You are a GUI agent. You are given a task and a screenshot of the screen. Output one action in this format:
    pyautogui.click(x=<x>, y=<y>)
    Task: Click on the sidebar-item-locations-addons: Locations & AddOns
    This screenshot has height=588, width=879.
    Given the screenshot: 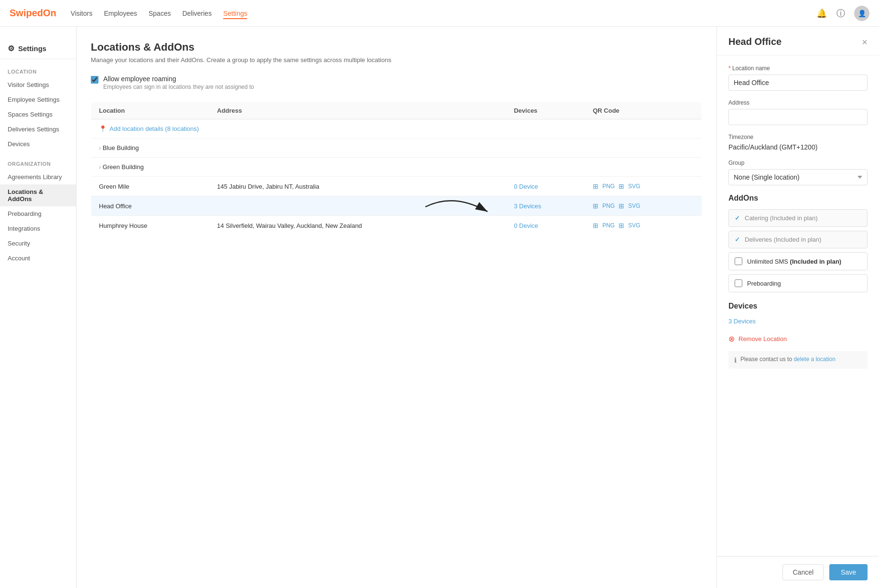 What is the action you would take?
    pyautogui.click(x=38, y=195)
    